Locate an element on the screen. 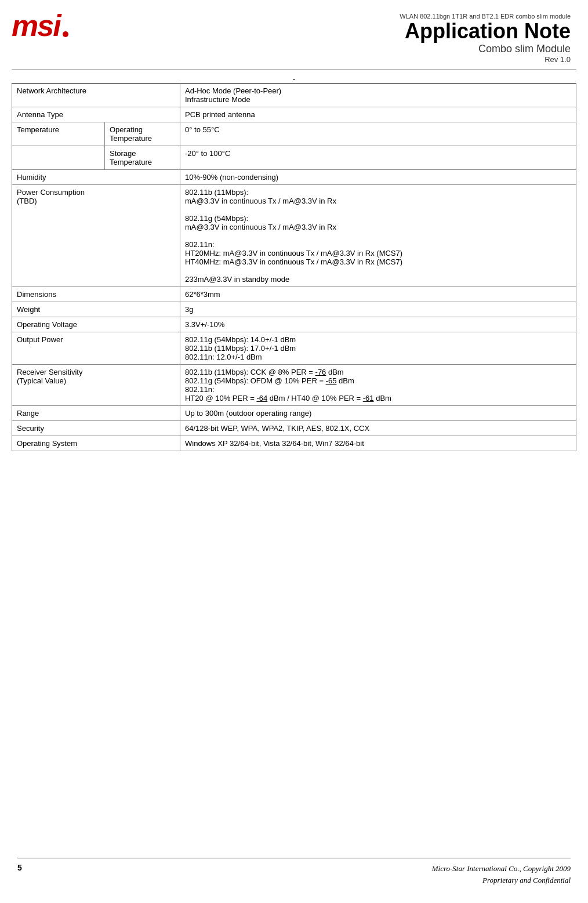 The width and height of the screenshot is (588, 903). label-weight: Weight is located at coordinates (96, 309).